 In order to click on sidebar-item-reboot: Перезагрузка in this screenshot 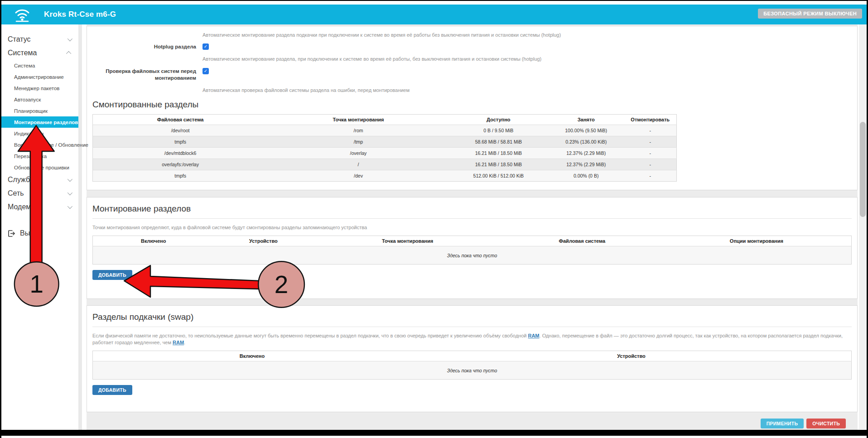, I will do `click(40, 156)`.